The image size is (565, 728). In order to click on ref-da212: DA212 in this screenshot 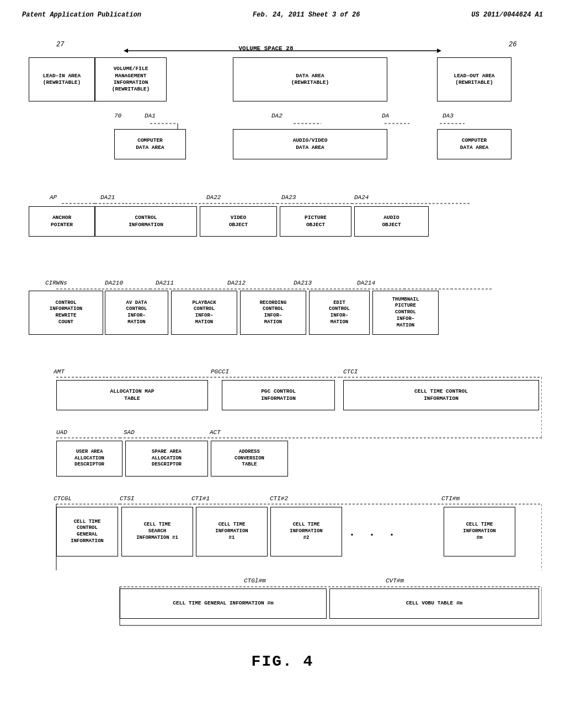, I will do `click(236, 283)`.